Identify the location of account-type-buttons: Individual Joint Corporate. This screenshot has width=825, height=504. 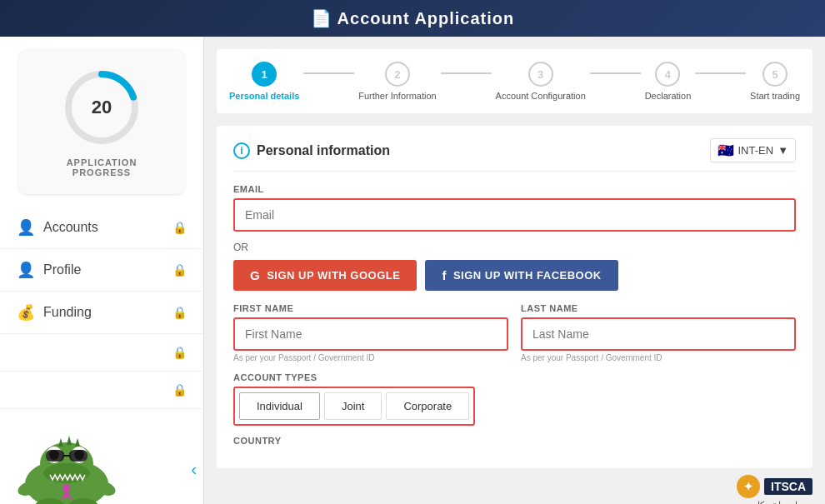
(354, 407).